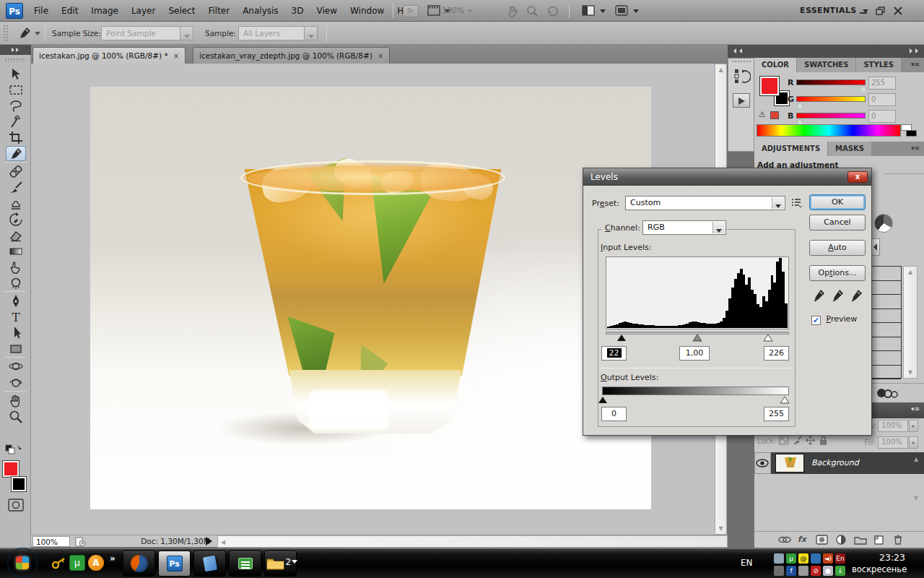  What do you see at coordinates (803, 571) in the screenshot?
I see `tray-display-icon` at bounding box center [803, 571].